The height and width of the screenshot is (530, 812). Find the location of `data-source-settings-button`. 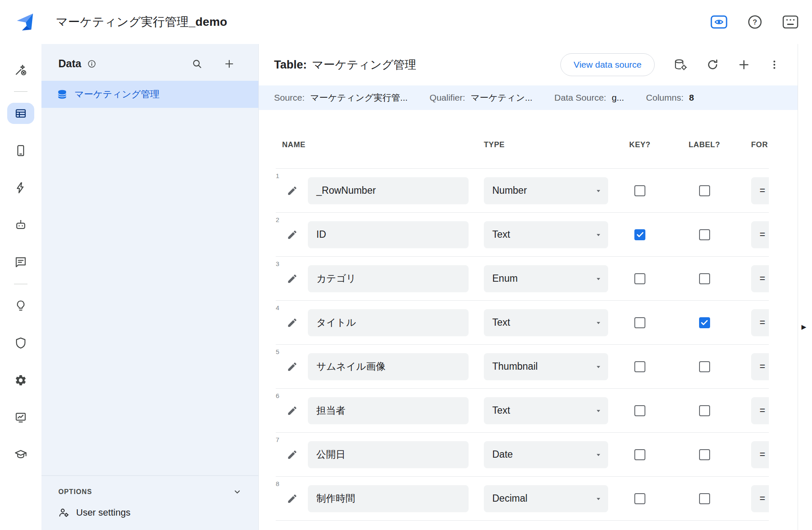

data-source-settings-button is located at coordinates (680, 65).